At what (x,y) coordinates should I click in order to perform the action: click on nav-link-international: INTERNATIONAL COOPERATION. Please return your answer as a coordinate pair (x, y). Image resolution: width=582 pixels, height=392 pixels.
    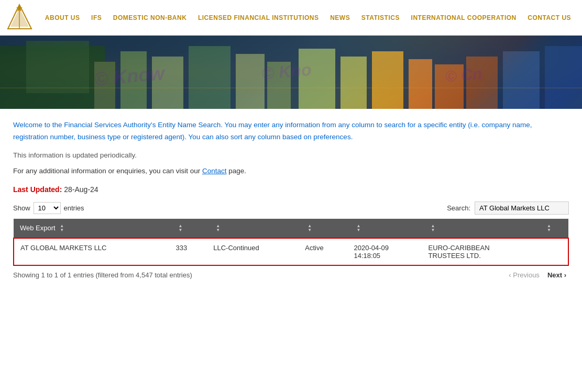
    Looking at the image, I should click on (464, 18).